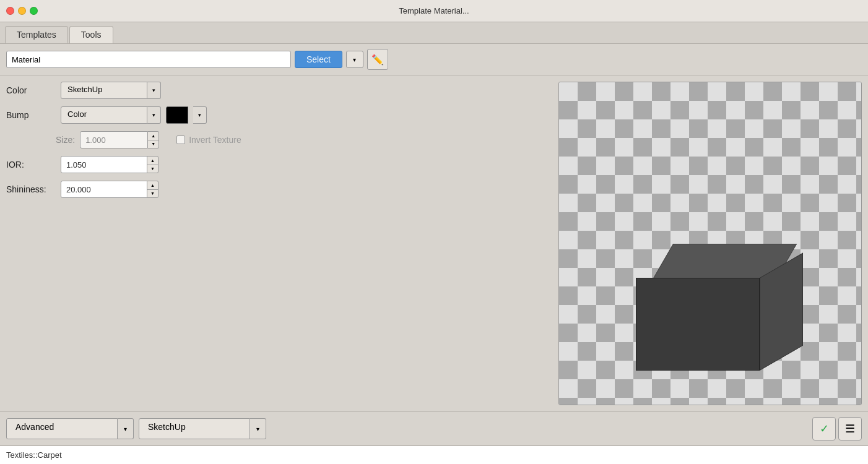 Image resolution: width=868 pixels, height=464 pixels. What do you see at coordinates (111, 90) in the screenshot?
I see `color-select-group: SketchUp ▾` at bounding box center [111, 90].